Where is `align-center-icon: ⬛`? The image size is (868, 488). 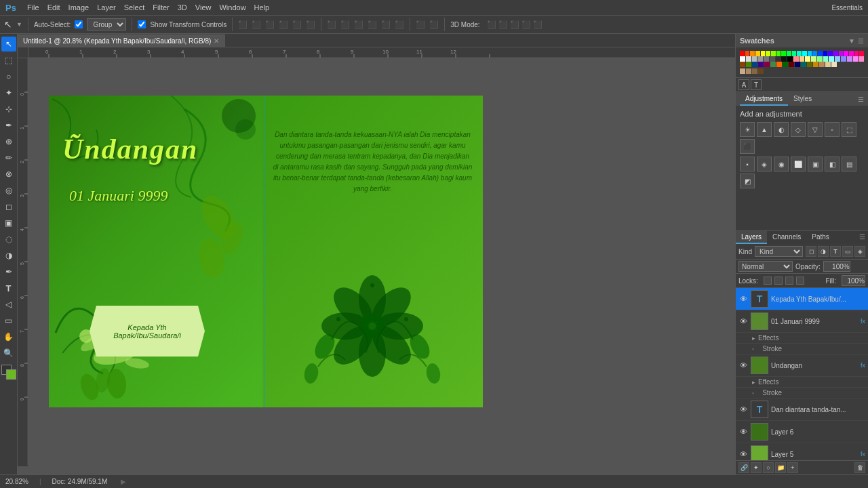 align-center-icon: ⬛ is located at coordinates (256, 24).